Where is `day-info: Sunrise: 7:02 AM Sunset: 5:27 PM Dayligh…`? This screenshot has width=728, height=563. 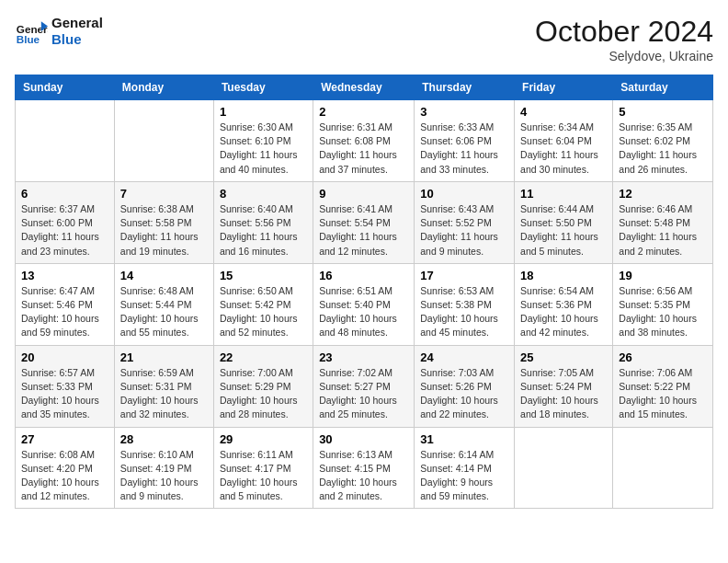 day-info: Sunrise: 7:02 AM Sunset: 5:27 PM Dayligh… is located at coordinates (364, 394).